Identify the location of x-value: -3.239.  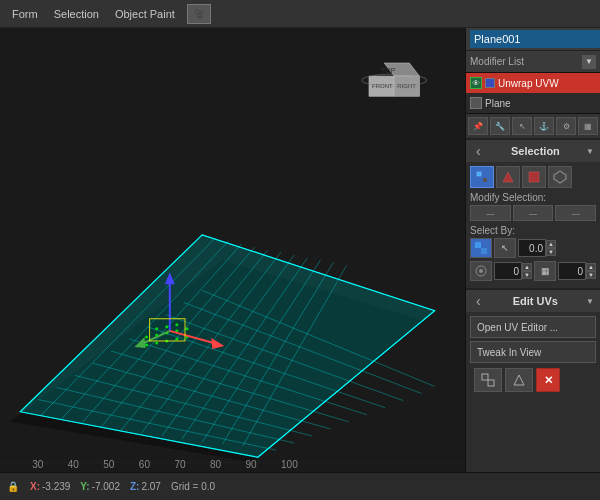
(56, 486).